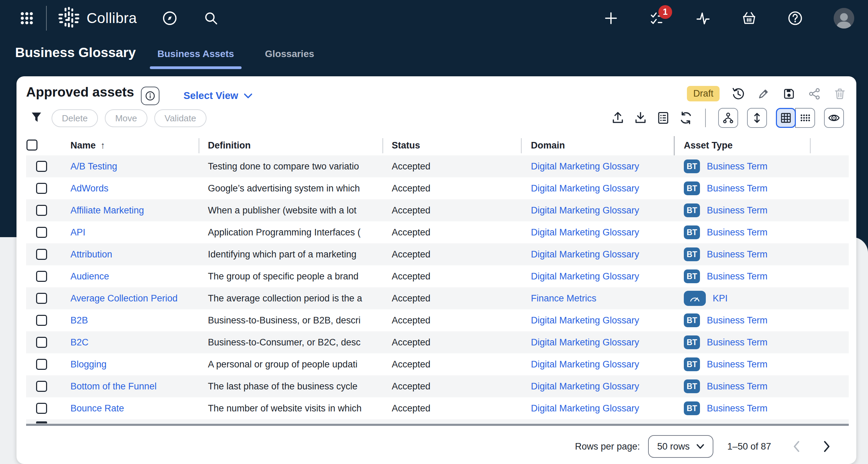 This screenshot has height=464, width=868. What do you see at coordinates (113, 386) in the screenshot?
I see `asset-name-link: Bottom of the Funnel` at bounding box center [113, 386].